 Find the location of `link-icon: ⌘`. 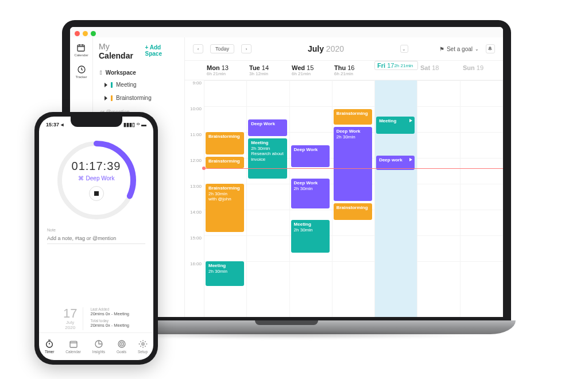

link-icon: ⌘ is located at coordinates (81, 178).